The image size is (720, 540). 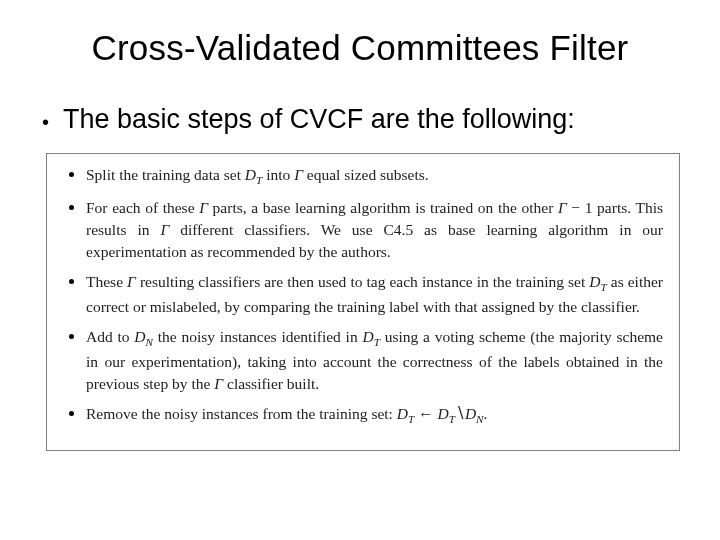 I want to click on intro-row: • The basic steps of CVCF are the follow…, so click(x=363, y=120).